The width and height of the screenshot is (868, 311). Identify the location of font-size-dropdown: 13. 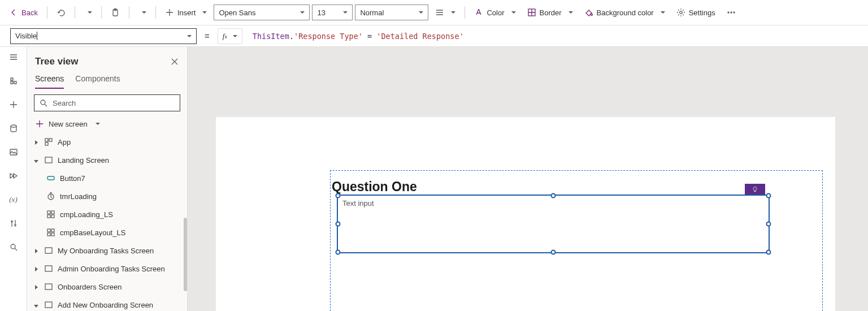
(332, 12).